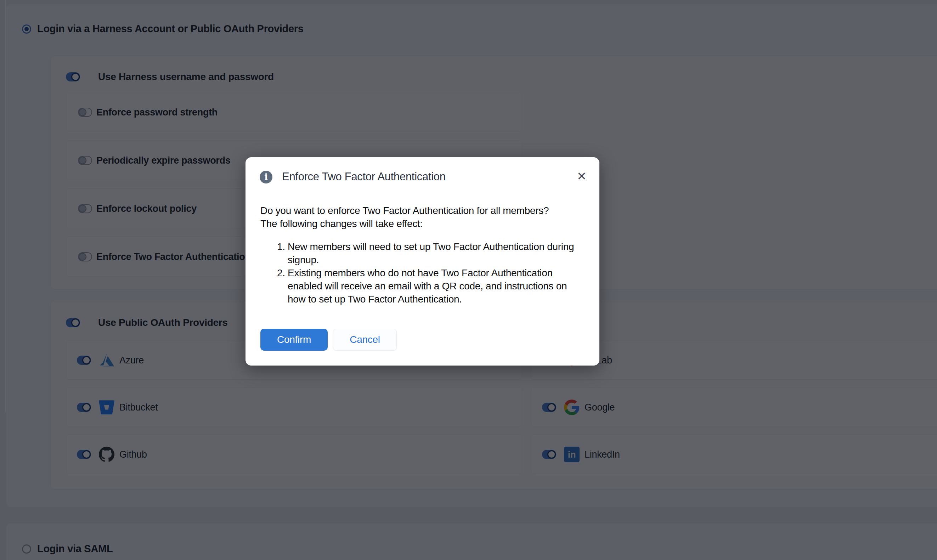  Describe the element at coordinates (282, 253) in the screenshot. I see `list-item-number: 1.` at that location.